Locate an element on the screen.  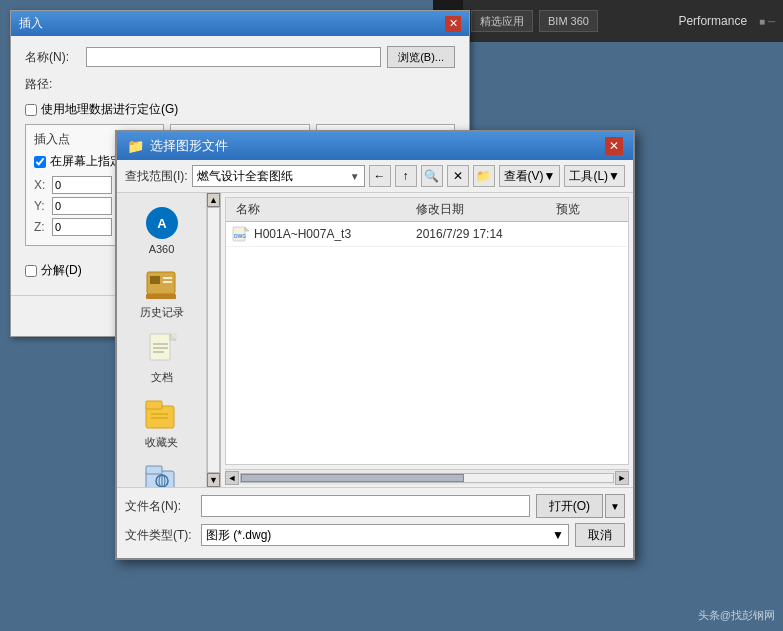
name-label: 名称(N): is located at coordinates (52, 58).